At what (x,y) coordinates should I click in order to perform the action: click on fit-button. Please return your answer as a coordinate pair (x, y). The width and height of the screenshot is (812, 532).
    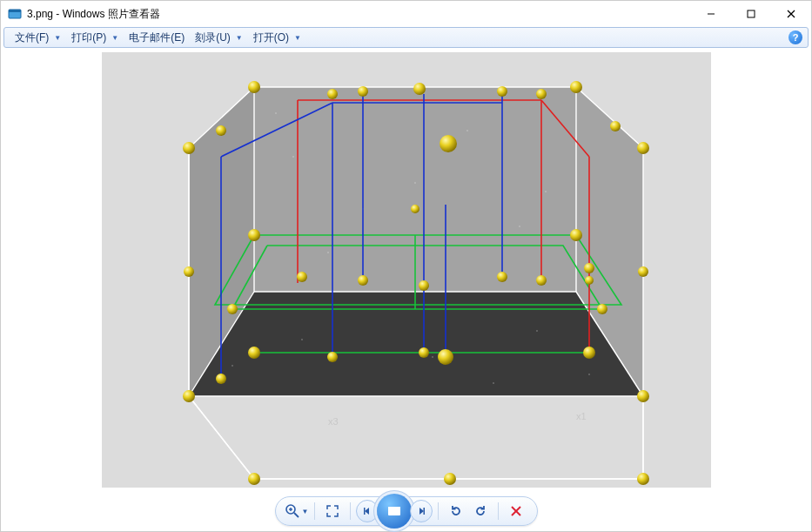
    Looking at the image, I should click on (332, 511).